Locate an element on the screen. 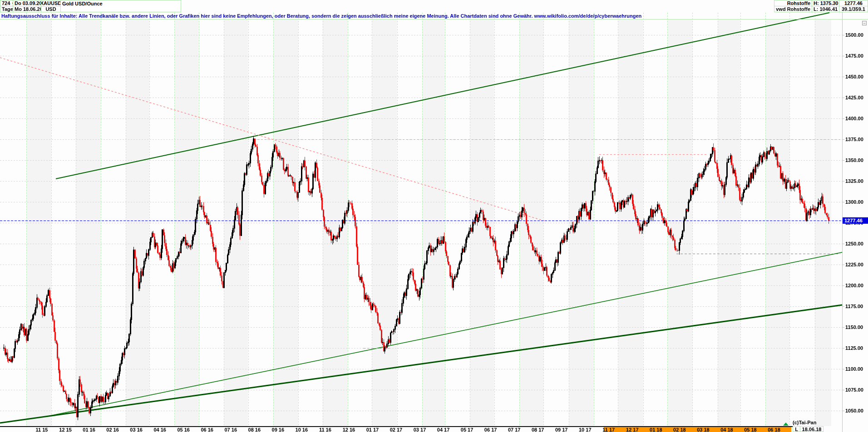 The image size is (868, 432). y-axis-label: 1225.00 is located at coordinates (854, 265).